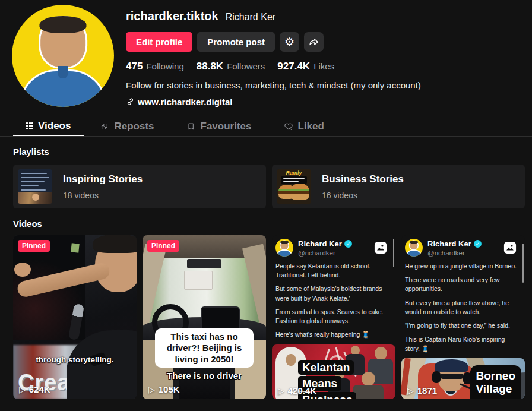  What do you see at coordinates (294, 186) in the screenshot?
I see `playlist-thumbnail: Ramly` at bounding box center [294, 186].